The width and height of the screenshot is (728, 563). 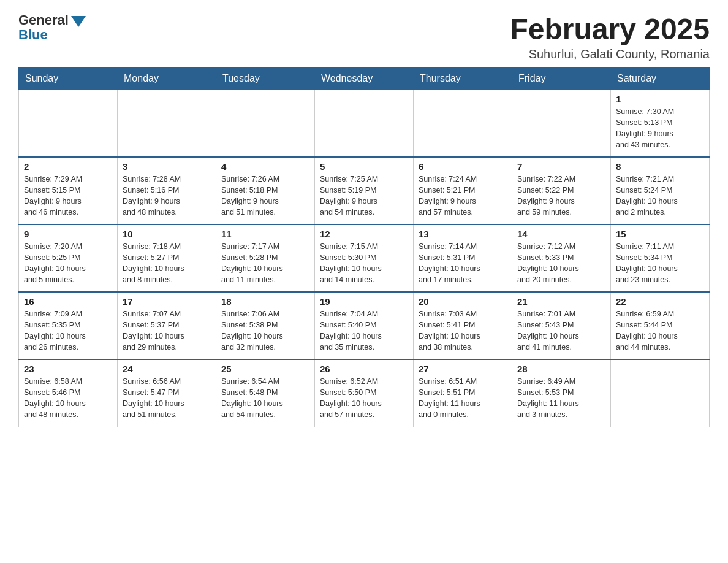 I want to click on calendar-cell: 23Sunrise: 6:58 AMSunset: 5:46 PMDayligh…, so click(x=69, y=393).